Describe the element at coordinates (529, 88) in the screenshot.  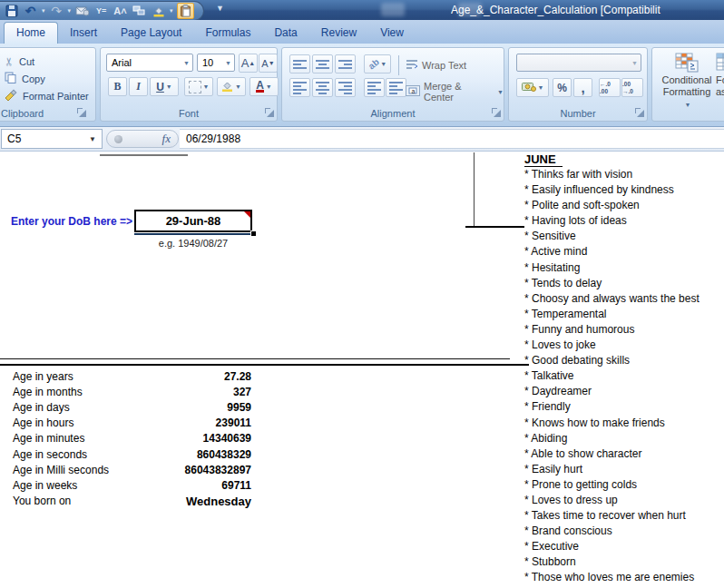
I see `accounting-icon` at that location.